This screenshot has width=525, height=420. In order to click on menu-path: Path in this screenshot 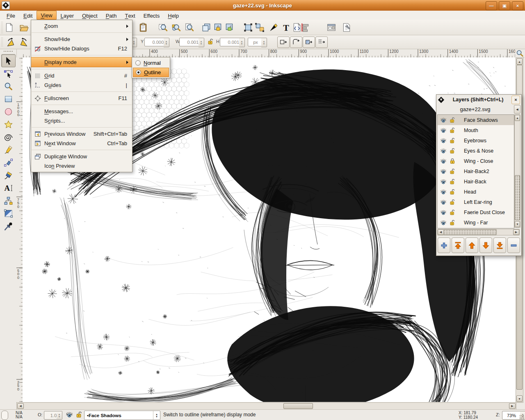, I will do `click(112, 15)`.